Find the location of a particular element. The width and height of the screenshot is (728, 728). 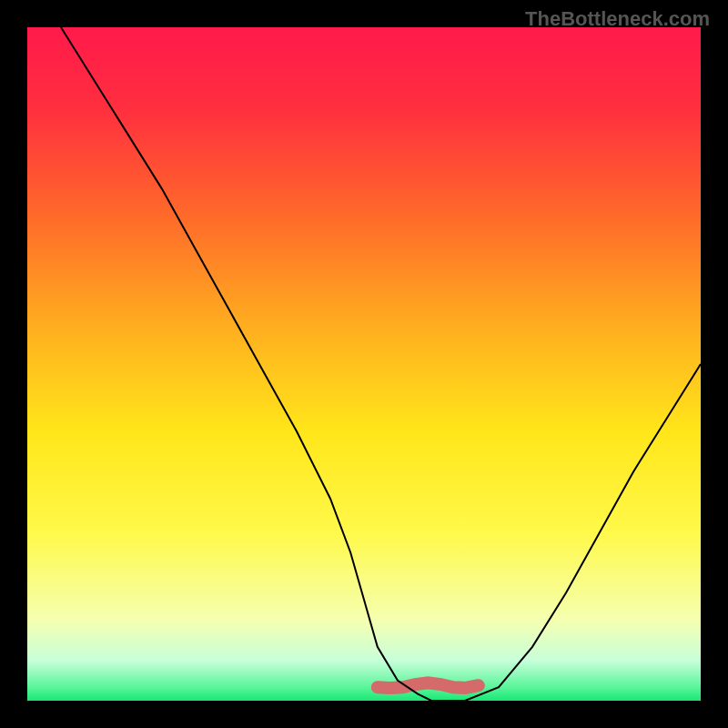

watermark-text: TheBottleneck.com is located at coordinates (617, 19).